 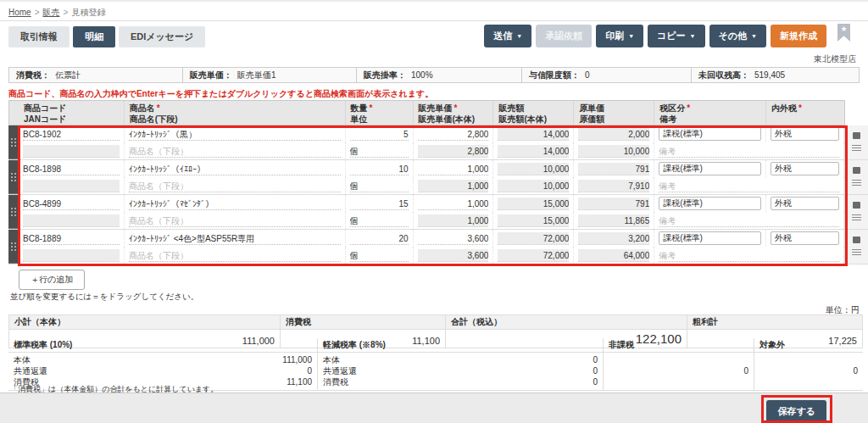 What do you see at coordinates (438, 178) in the screenshot?
I see `table-row: BC8-1898 ｲﾝｸｶｰﾄﾘｯｼﾞ（ｲｴﾛｰ） 10 1,000 10,00…` at bounding box center [438, 178].